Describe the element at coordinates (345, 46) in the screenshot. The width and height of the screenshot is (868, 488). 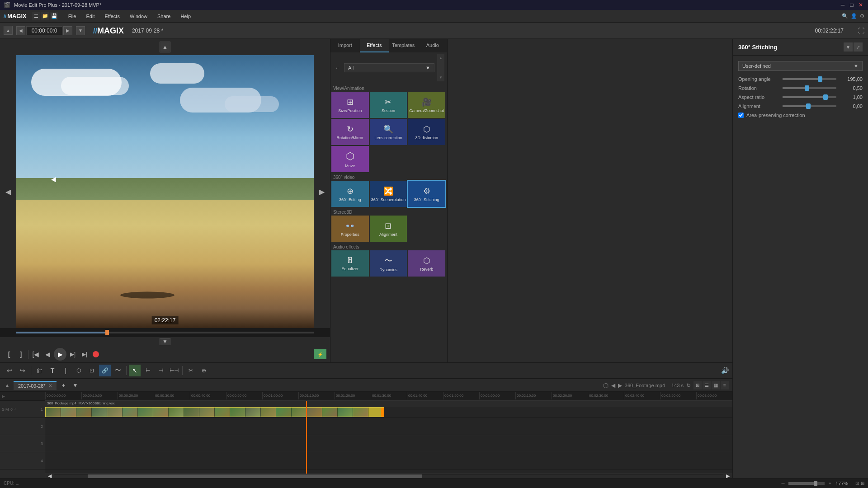
I see `tab-import: Import` at that location.